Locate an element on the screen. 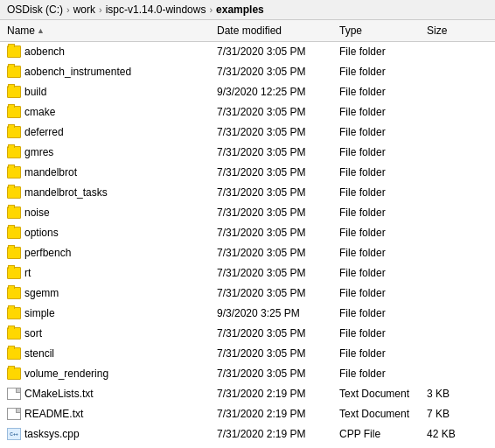 This screenshot has height=448, width=495. table-row: aobench_instrumented 7/31/2020 3:05 PM F… is located at coordinates (248, 72).